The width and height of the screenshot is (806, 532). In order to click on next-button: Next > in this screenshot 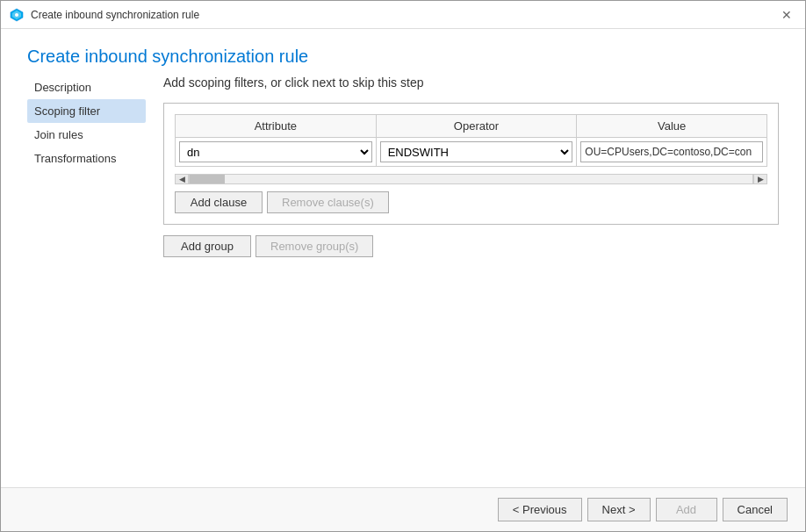, I will do `click(619, 509)`.